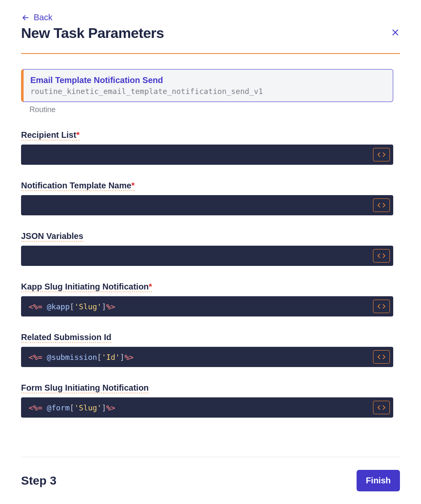  I want to click on code-input: <%= @form['Slug']%>, so click(207, 407).